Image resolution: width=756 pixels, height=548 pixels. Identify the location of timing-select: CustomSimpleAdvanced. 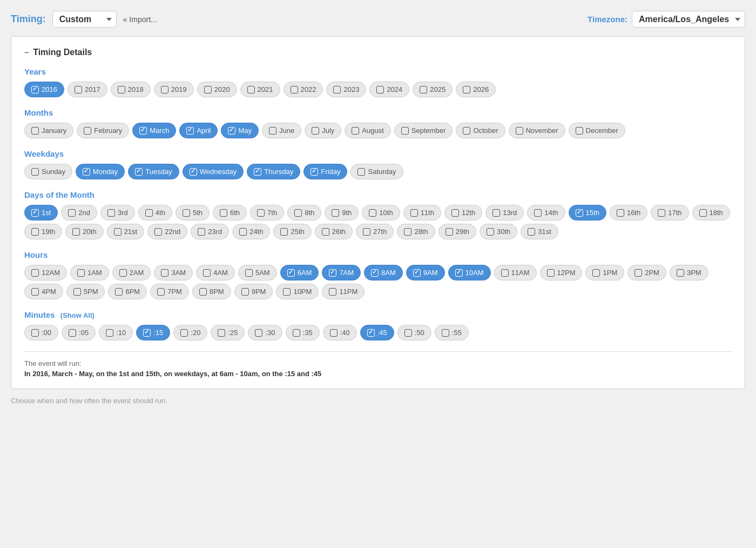
(84, 19).